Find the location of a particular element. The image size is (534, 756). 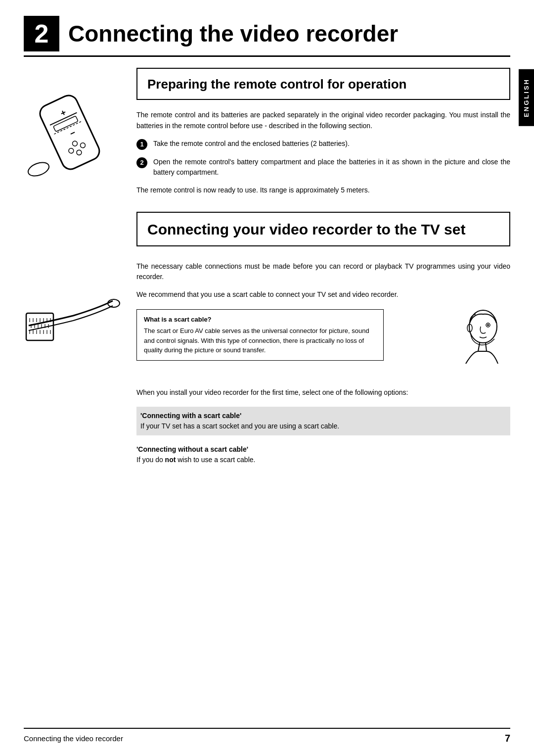

left-column-section1: + − is located at coordinates (73, 136).